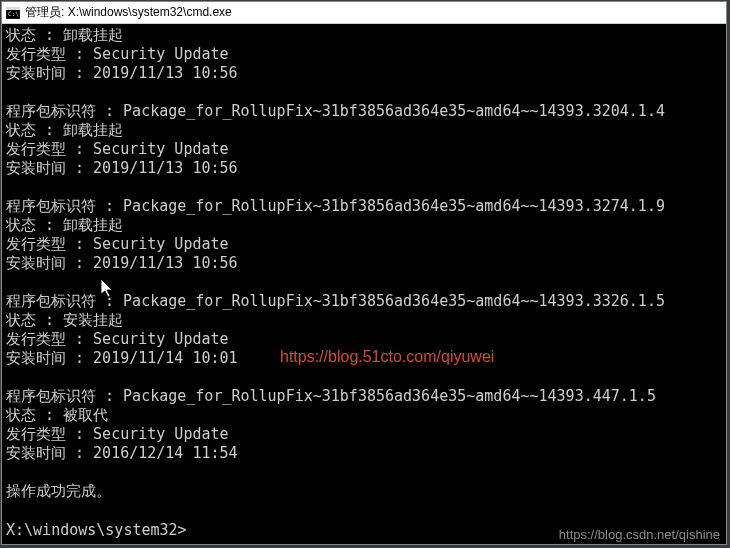  I want to click on cmd-icon: C:\, so click(13, 13).